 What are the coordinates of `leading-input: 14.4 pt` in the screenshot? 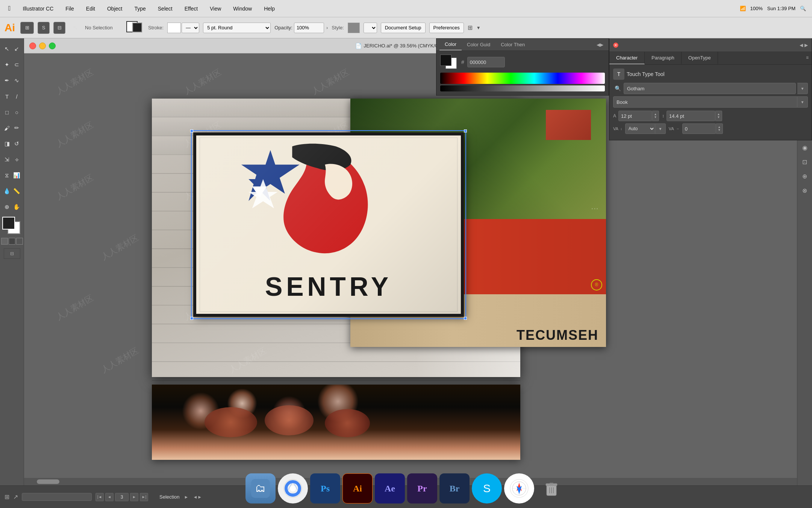 It's located at (691, 116).